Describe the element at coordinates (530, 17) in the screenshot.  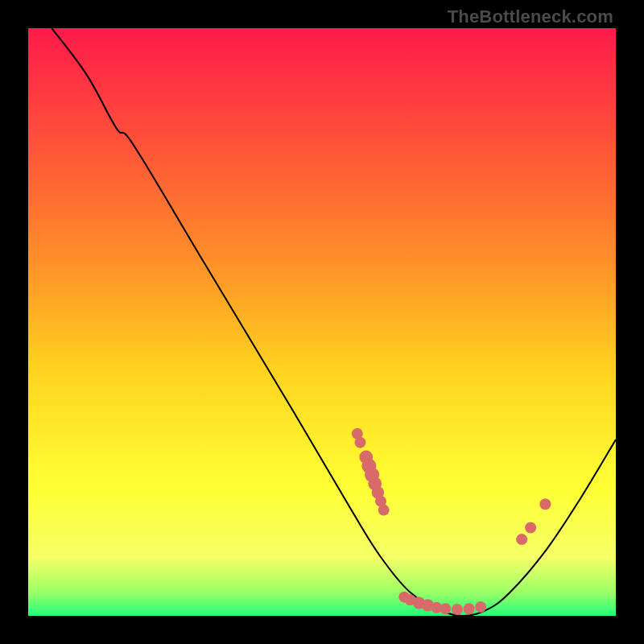
I see `watermark-text: TheBottleneck.com` at that location.